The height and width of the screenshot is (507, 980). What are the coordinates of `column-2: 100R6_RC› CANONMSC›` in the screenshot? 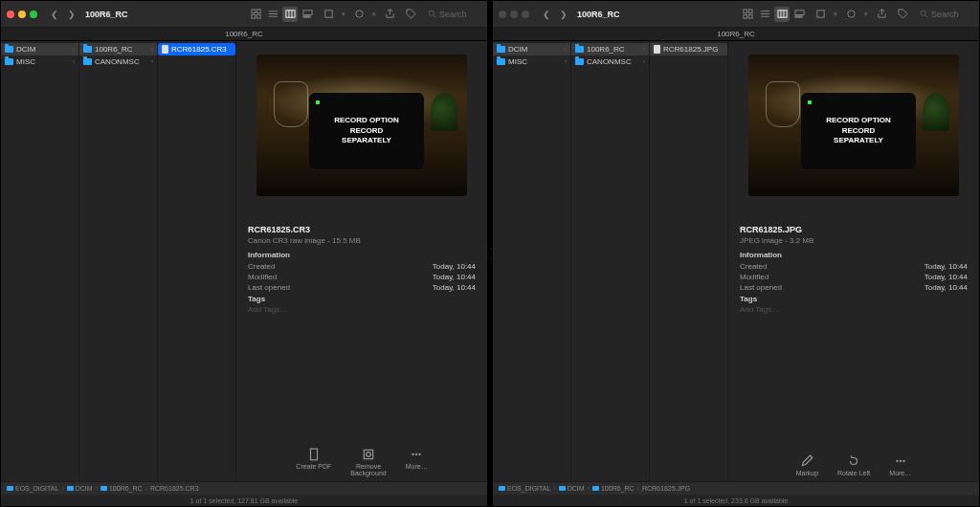 It's located at (119, 261).